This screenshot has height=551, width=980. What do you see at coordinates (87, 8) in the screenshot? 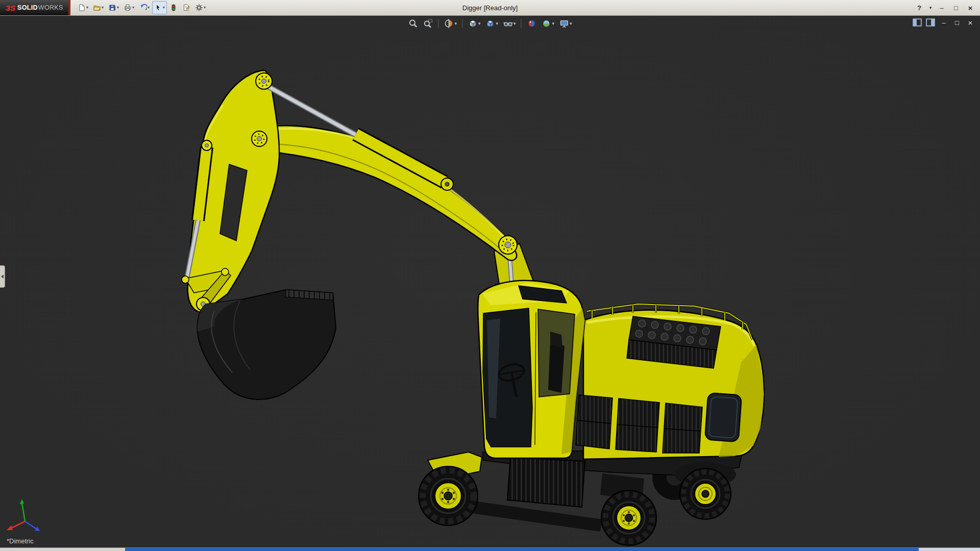
I see `new-dropdown: ▾` at bounding box center [87, 8].